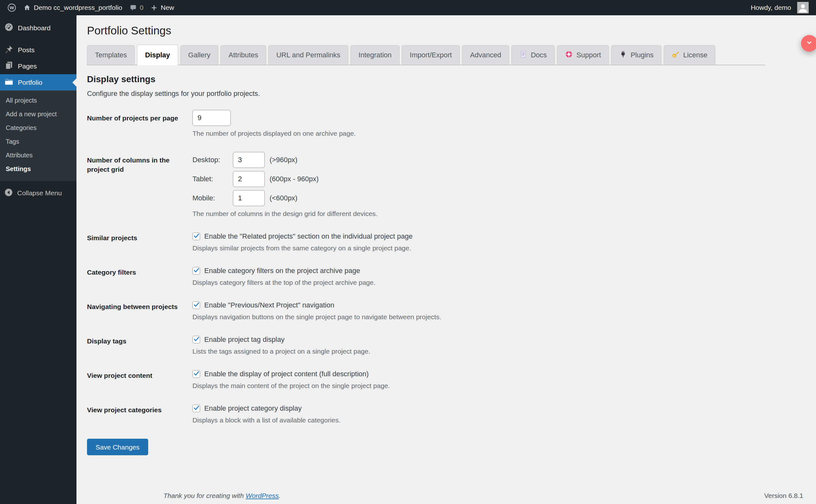  I want to click on sidebar-item-portfolio: Portfolio, so click(38, 82).